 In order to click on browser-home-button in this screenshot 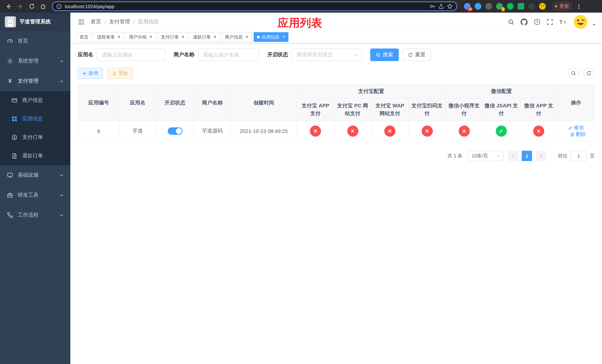, I will do `click(43, 6)`.